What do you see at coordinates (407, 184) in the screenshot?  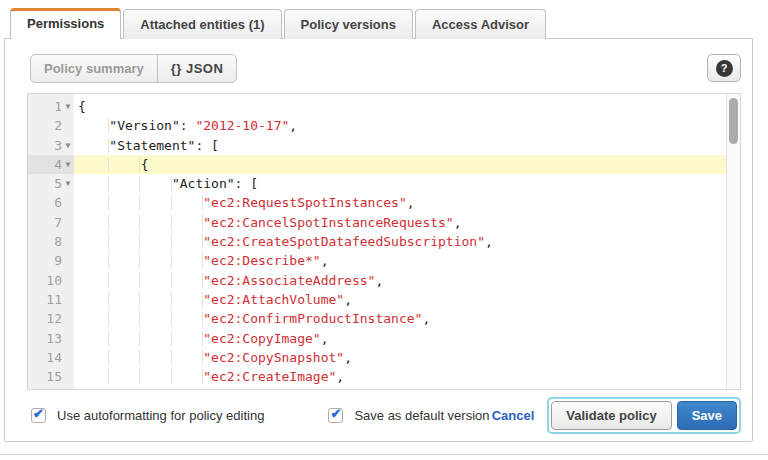 I see `code-line: "Action": [` at bounding box center [407, 184].